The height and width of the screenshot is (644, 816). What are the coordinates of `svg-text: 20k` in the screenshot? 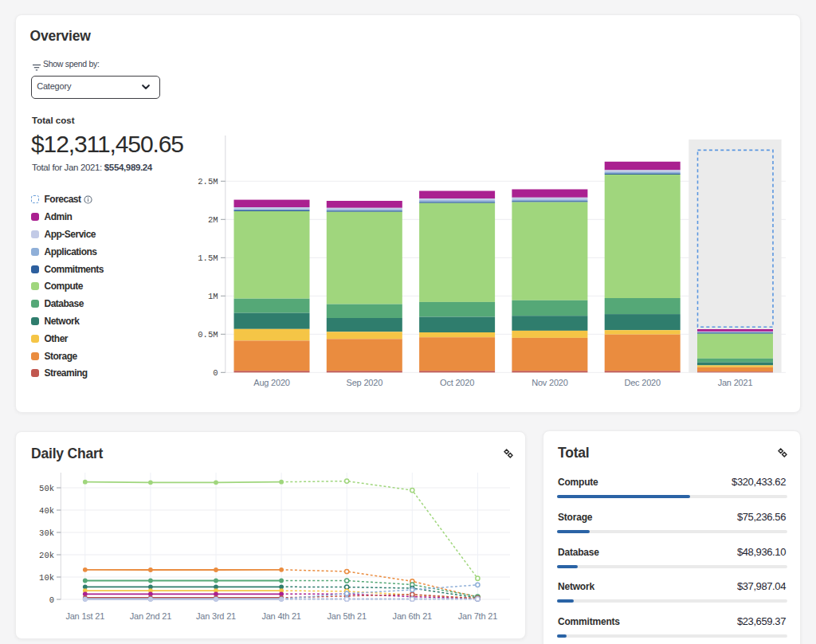 It's located at (46, 556).